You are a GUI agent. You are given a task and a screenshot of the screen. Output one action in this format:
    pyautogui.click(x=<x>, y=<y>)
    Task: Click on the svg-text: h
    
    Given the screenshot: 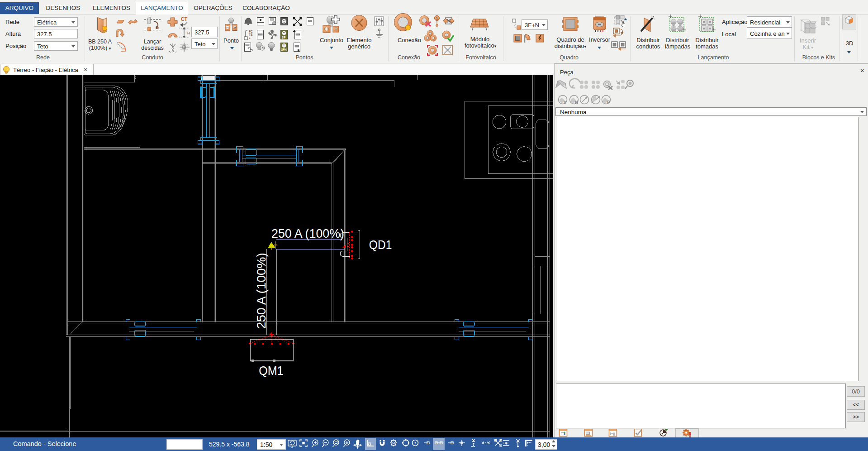 What is the action you would take?
    pyautogui.click(x=565, y=102)
    